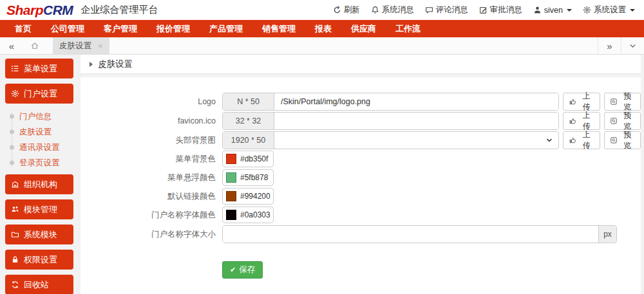 The image size is (644, 294). What do you see at coordinates (39, 260) in the screenshot?
I see `sidebar-item-permission-settings: 权限设置` at bounding box center [39, 260].